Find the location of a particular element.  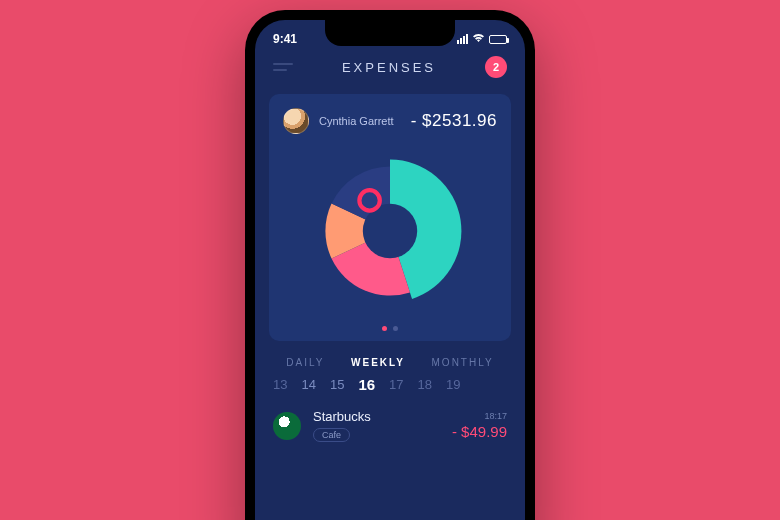

signal-icon is located at coordinates (462, 39).